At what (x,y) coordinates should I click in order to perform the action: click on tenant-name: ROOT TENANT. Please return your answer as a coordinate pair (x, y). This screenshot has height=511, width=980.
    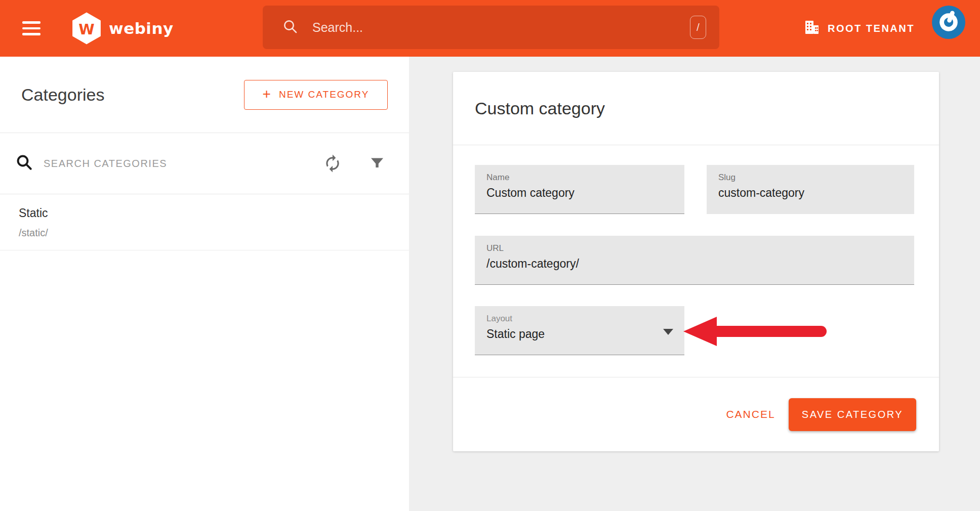
    Looking at the image, I should click on (871, 28).